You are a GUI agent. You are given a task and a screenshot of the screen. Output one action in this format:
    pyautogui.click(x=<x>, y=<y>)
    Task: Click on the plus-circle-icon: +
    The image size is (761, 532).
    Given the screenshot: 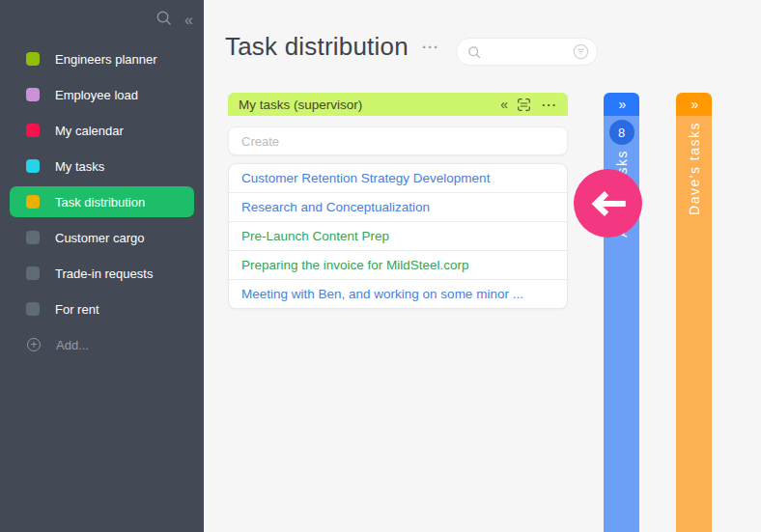 What is the action you would take?
    pyautogui.click(x=34, y=345)
    